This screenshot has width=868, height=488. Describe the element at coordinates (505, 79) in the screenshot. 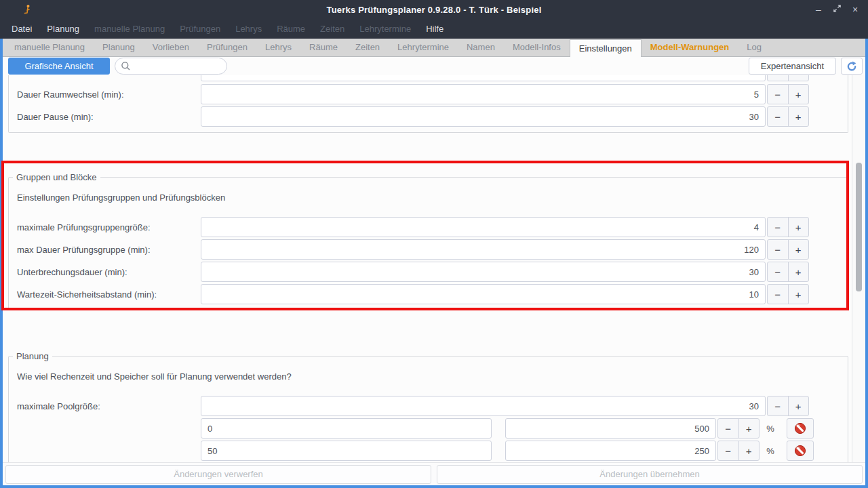

I see `spinbox-clipped: − +` at that location.